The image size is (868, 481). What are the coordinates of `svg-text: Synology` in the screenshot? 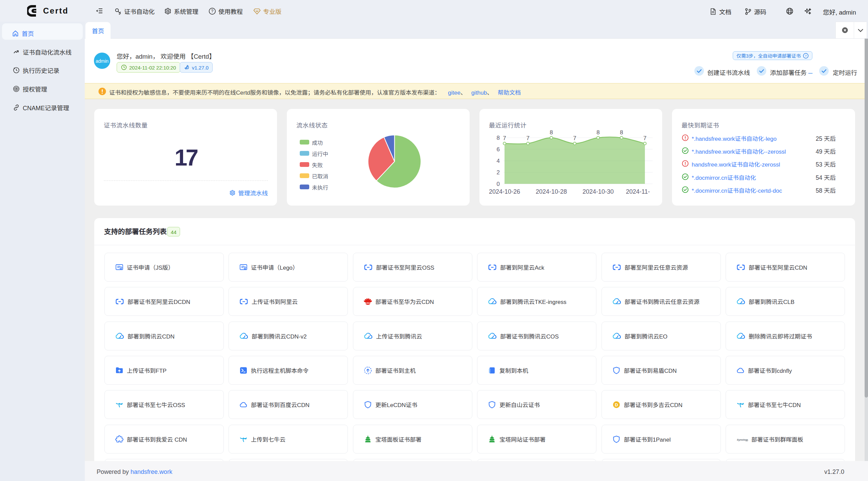 It's located at (743, 440).